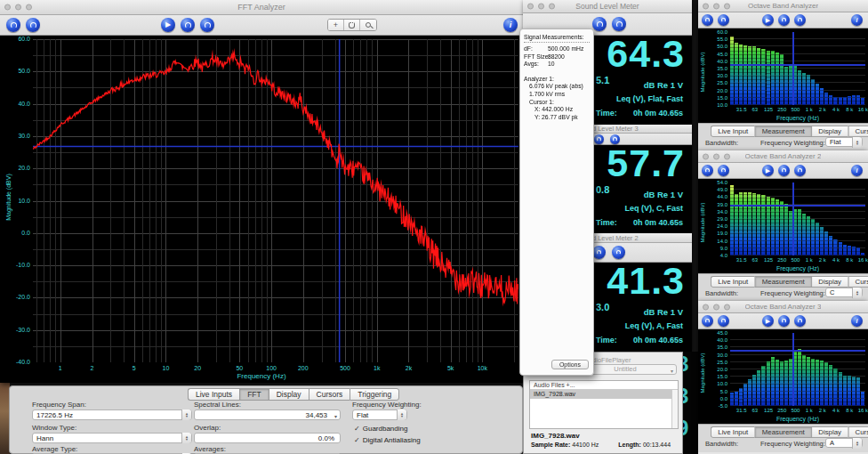 Image resolution: width=868 pixels, height=454 pixels. What do you see at coordinates (267, 415) in the screenshot?
I see `spectral-lines-combo: 34,453▾` at bounding box center [267, 415].